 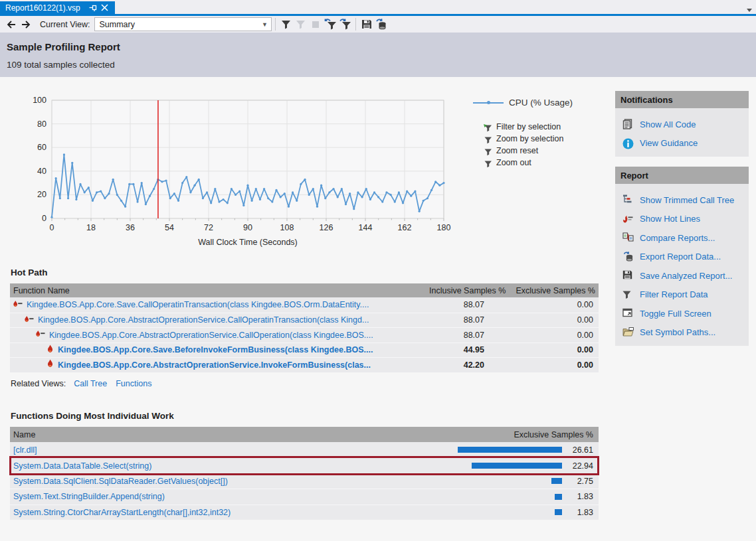 What do you see at coordinates (543, 350) in the screenshot?
I see `exclusive-samples-value: 0.00` at bounding box center [543, 350].